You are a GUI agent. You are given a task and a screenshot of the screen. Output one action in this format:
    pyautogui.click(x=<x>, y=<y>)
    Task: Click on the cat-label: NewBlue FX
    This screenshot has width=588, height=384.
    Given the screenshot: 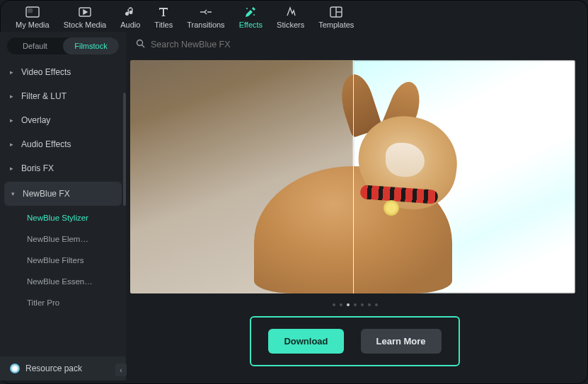 What is the action you would take?
    pyautogui.click(x=47, y=194)
    